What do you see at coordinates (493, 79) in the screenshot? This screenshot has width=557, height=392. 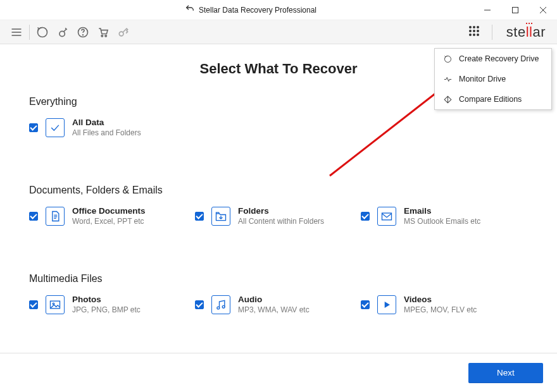 I see `dropdown-item-monitor-drive: Monitor Drive` at bounding box center [493, 79].